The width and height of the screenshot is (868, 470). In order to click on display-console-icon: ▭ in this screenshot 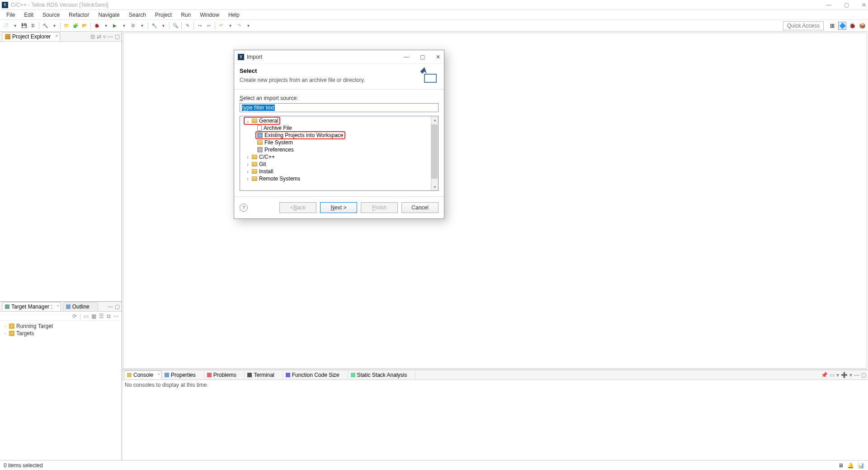, I will do `click(832, 375)`.